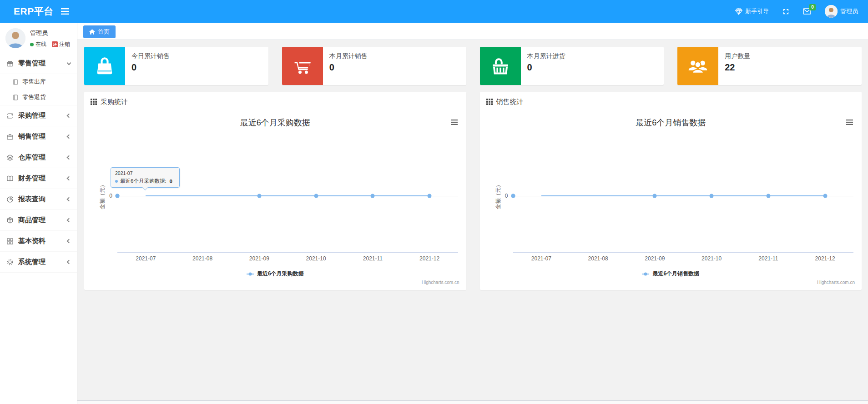  Describe the element at coordinates (500, 66) in the screenshot. I see `basket-icon` at that location.